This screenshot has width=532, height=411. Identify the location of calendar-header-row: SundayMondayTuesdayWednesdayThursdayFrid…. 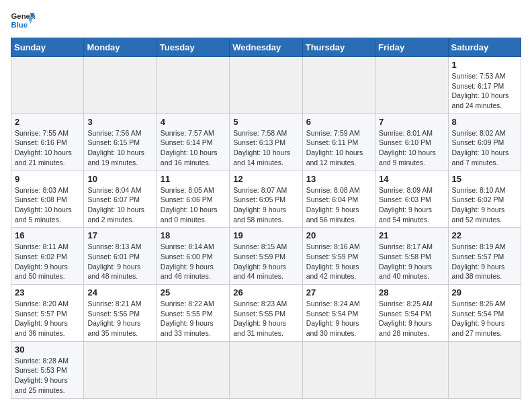
(266, 48).